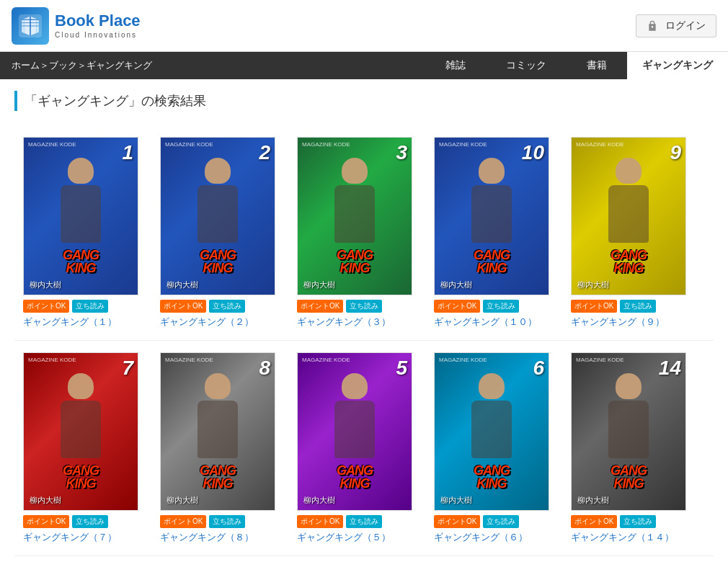  Describe the element at coordinates (220, 448) in the screenshot. I see `book-item: MAGAZINE KODE 8 GANG KING 柳内大樹 ポイントOK 立ち…` at that location.